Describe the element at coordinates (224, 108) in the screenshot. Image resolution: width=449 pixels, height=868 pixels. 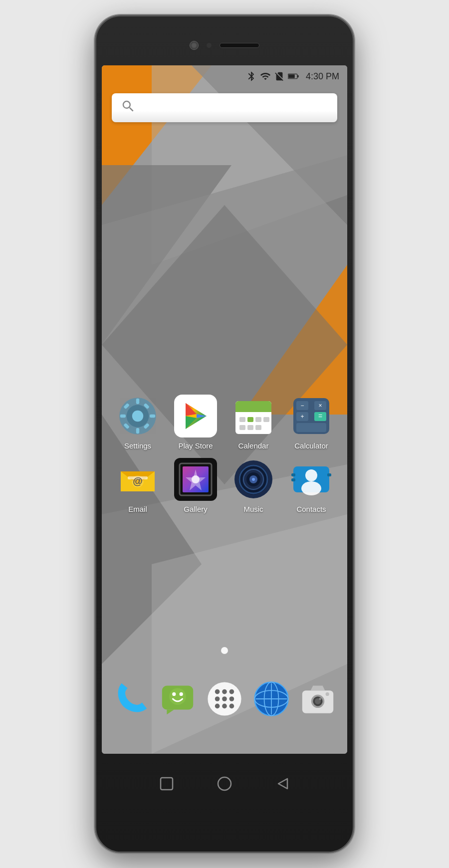
I see `search-bar` at that location.